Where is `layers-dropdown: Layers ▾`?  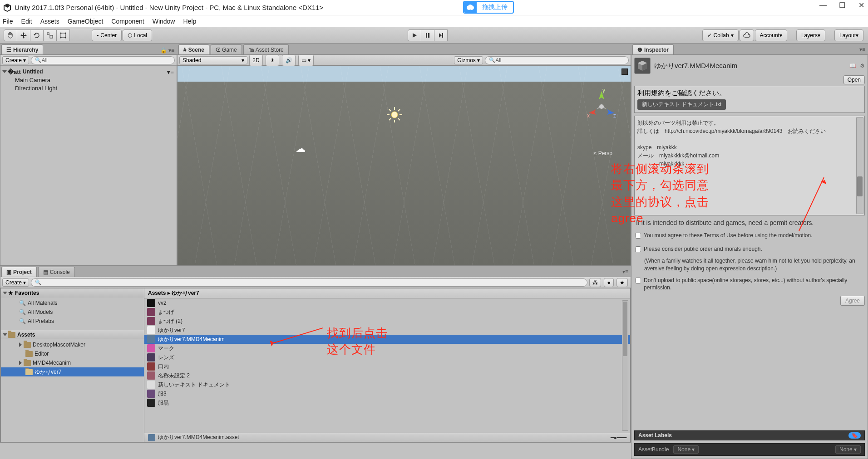
layers-dropdown: Layers ▾ is located at coordinates (811, 35).